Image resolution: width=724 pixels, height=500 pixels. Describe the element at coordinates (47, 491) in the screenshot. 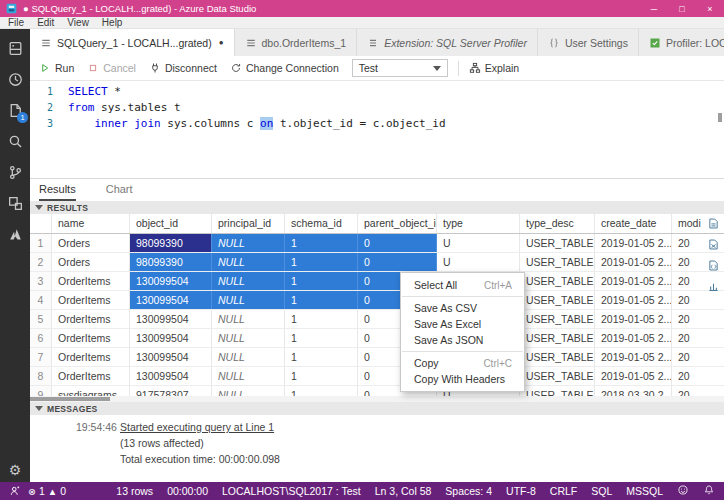

I see `problems-indicator: ⊗ 1 ▲ 0` at that location.